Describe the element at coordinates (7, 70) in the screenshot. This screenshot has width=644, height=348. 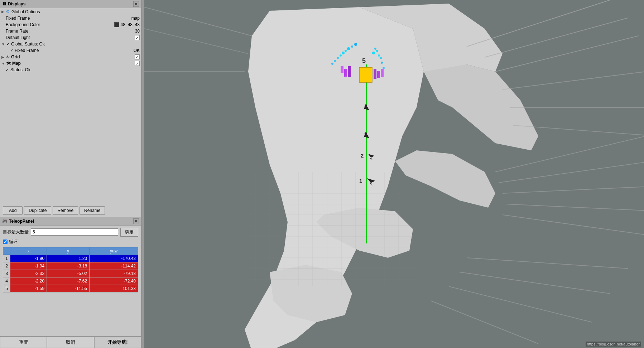
I see `map-status-check: ✓` at that location.